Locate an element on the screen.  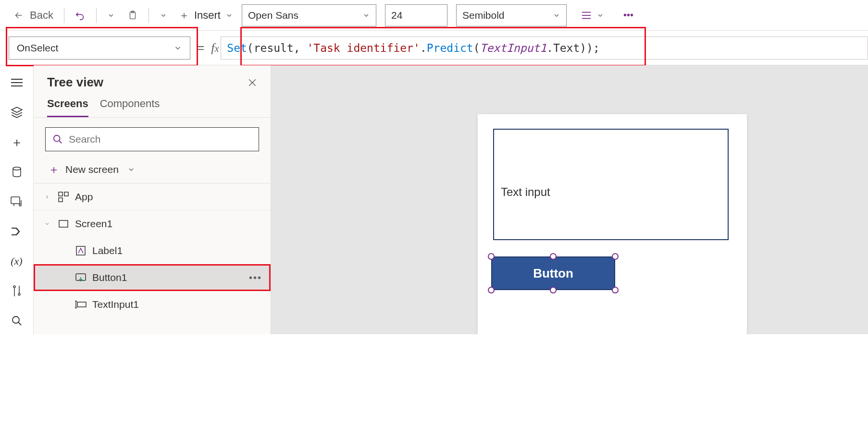
search-input is located at coordinates (161, 139).